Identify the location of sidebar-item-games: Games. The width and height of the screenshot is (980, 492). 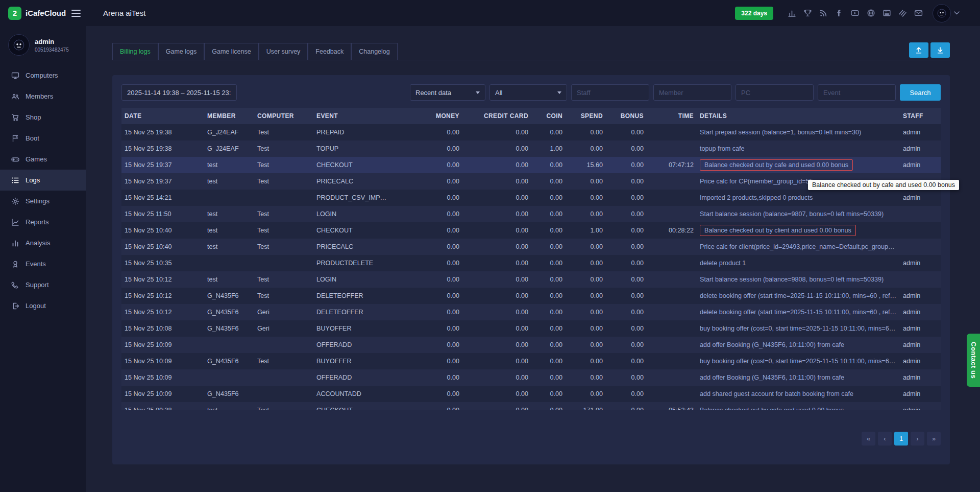
(43, 159).